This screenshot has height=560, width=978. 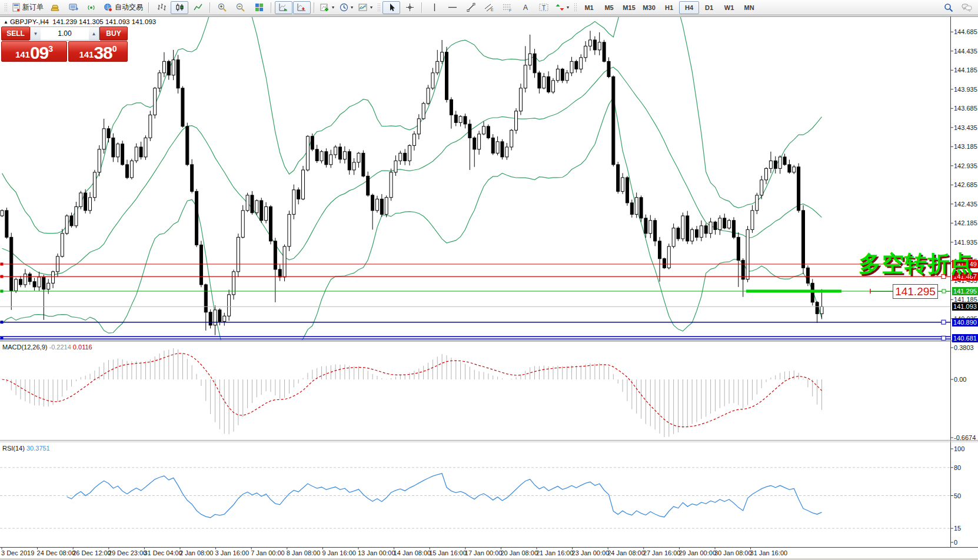 What do you see at coordinates (28, 8) in the screenshot?
I see `new-order-button: 新订单` at bounding box center [28, 8].